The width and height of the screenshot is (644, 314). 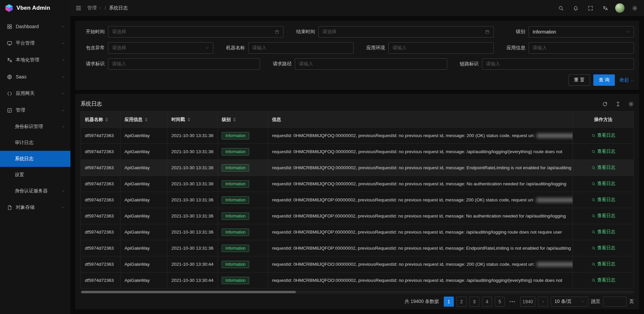 I want to click on cell-timestamp: 2021-10-30 13:31:36, so click(x=193, y=232).